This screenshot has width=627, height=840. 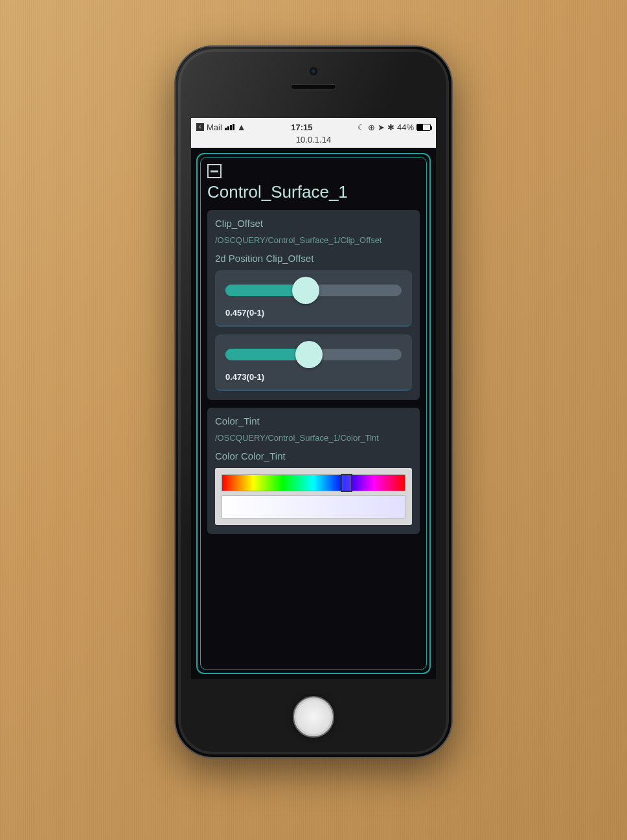 What do you see at coordinates (302, 127) in the screenshot?
I see `clock: 17:15` at bounding box center [302, 127].